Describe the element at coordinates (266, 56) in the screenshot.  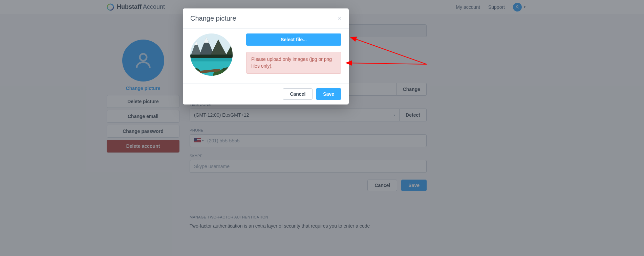
I see `modal-body: Select file... Please upload only images…` at that location.